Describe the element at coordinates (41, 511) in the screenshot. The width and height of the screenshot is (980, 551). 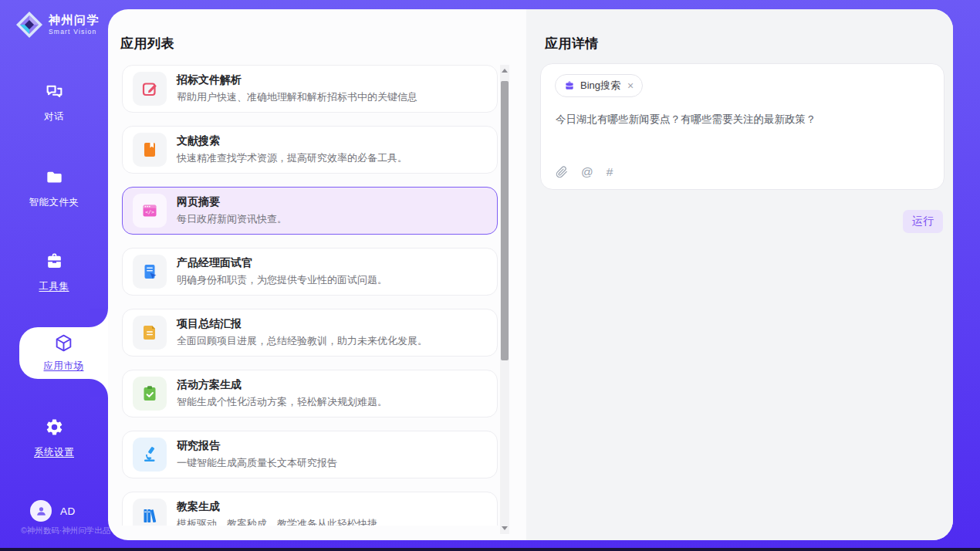
I see `avatar` at that location.